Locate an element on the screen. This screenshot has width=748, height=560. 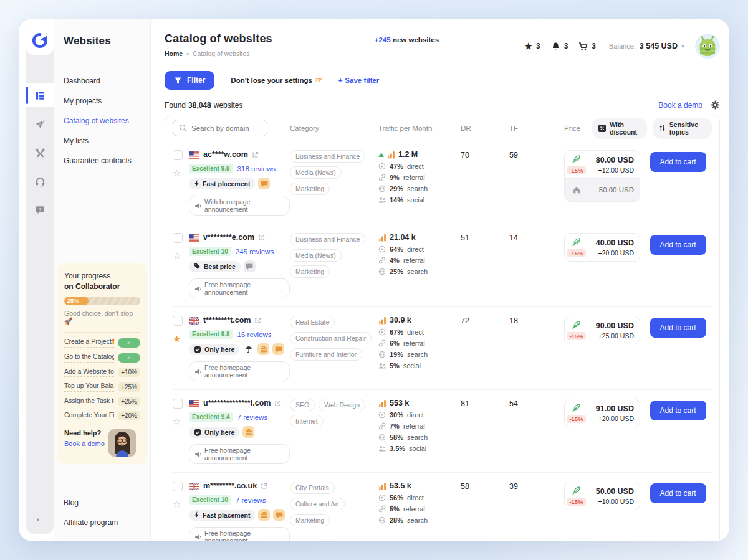
task-label: Go to the Catalog🧭 is located at coordinates (89, 358).